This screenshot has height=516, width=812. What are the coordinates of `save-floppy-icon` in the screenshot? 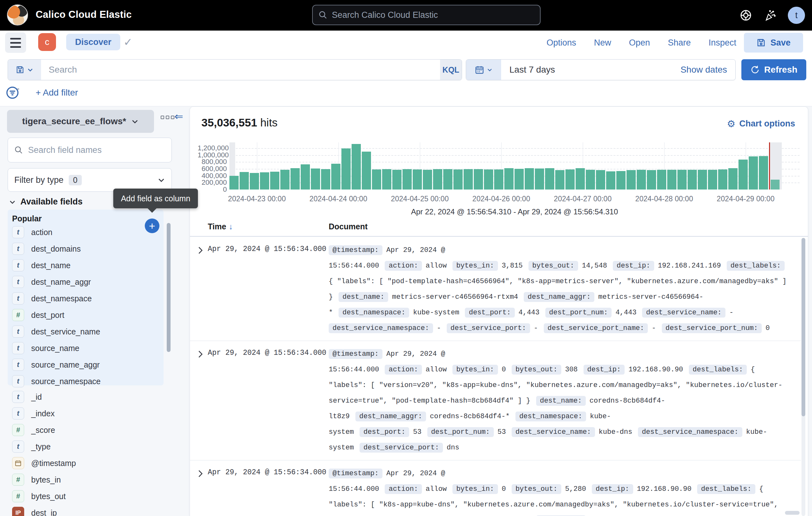 It's located at (761, 43).